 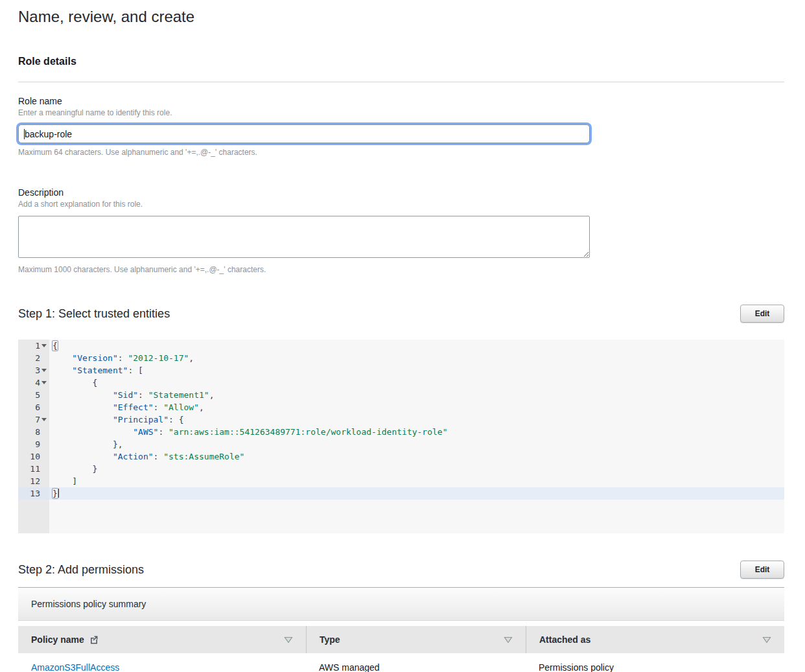 What do you see at coordinates (416, 640) in the screenshot?
I see `column-header-type: Type` at bounding box center [416, 640].